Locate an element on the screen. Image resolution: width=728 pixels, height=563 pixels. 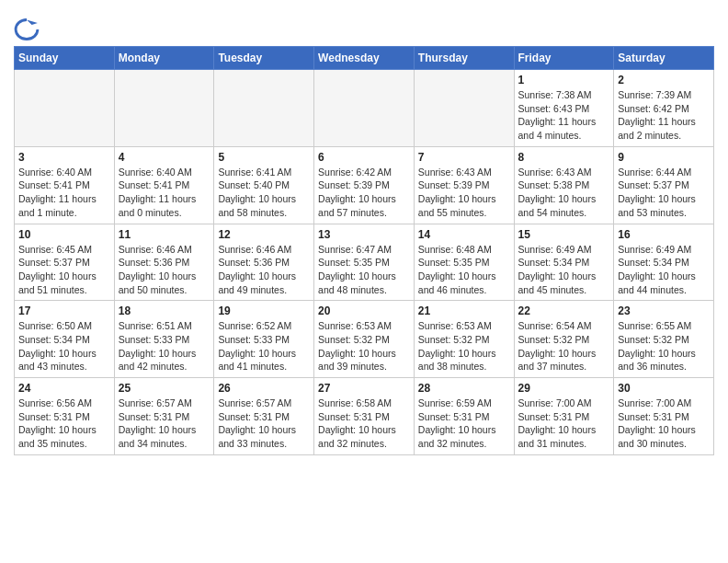
day-number: 13 is located at coordinates (364, 235).